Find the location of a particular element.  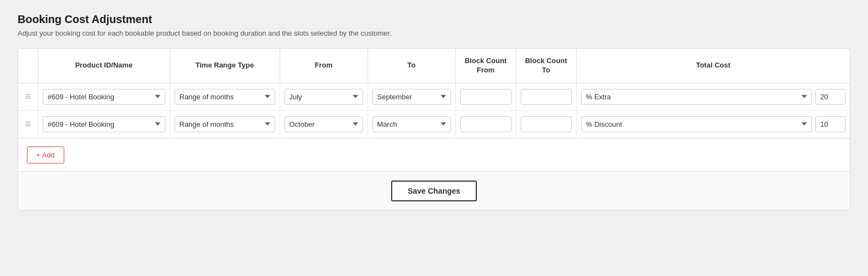

col-header-block-count-to: Block Count To is located at coordinates (546, 66).